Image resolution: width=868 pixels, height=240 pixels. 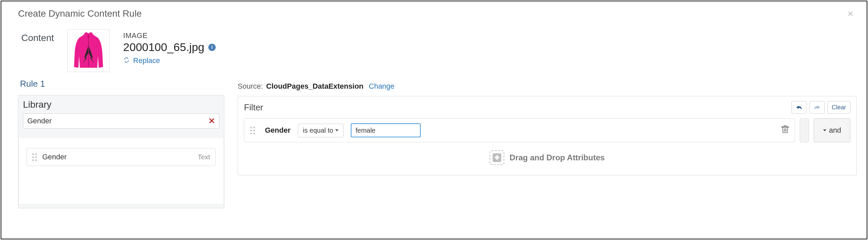 What do you see at coordinates (835, 130) in the screenshot?
I see `logic-operator-label: and` at bounding box center [835, 130].